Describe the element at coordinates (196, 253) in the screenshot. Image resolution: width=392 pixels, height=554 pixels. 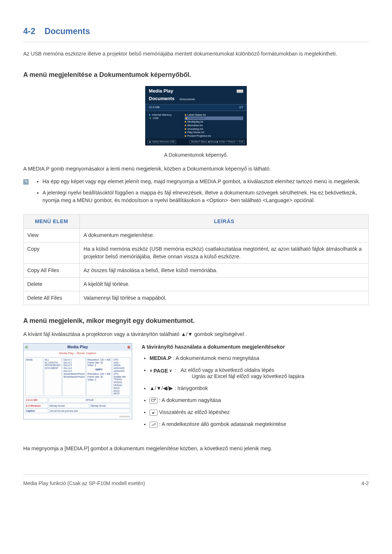
I see `table-row: CopyHa a külső memória eszköz (USB memór…` at that location.